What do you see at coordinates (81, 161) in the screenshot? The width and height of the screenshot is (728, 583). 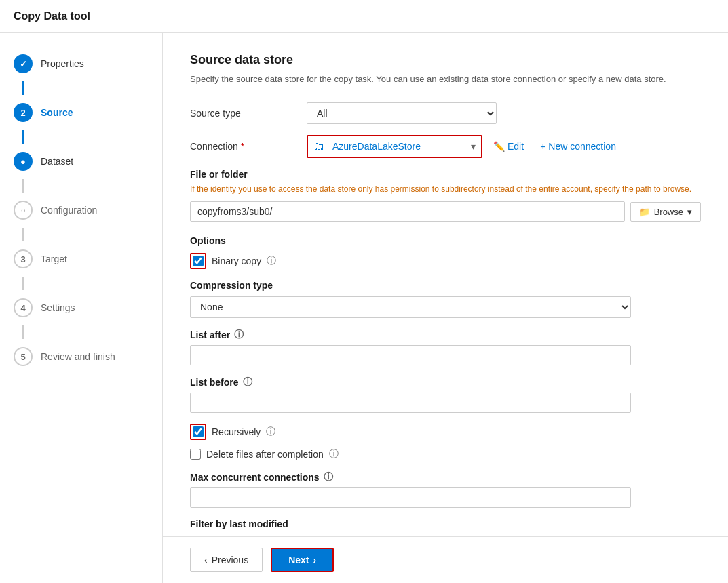 I see `sidebar-item-dataset: ● Dataset` at bounding box center [81, 161].